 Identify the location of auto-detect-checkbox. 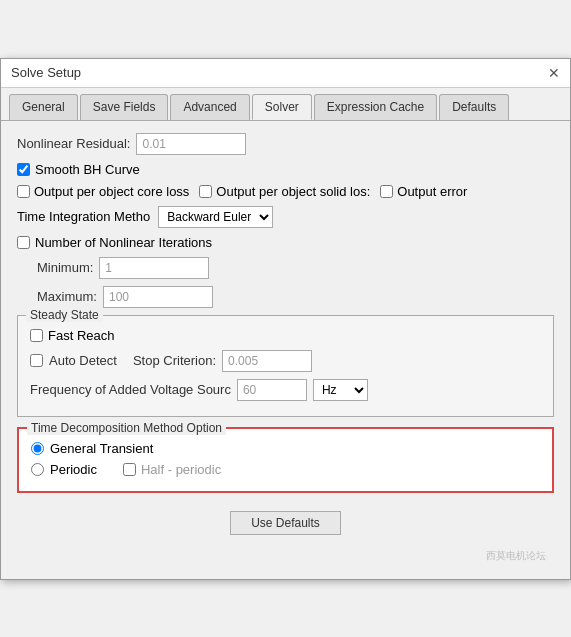
(36, 360).